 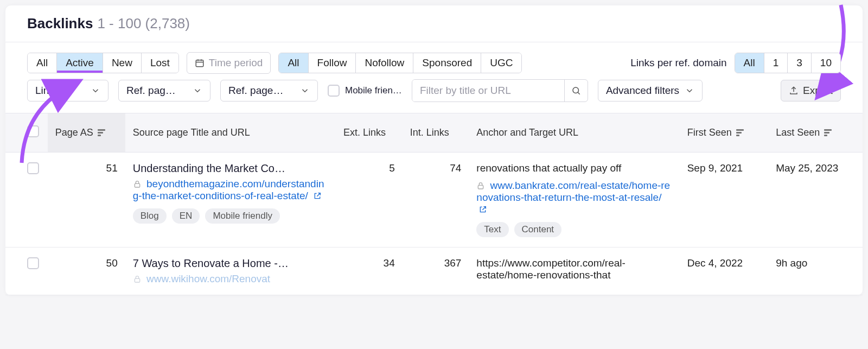 What do you see at coordinates (447, 63) in the screenshot?
I see `linktype-sponsored: Sponsored` at bounding box center [447, 63].